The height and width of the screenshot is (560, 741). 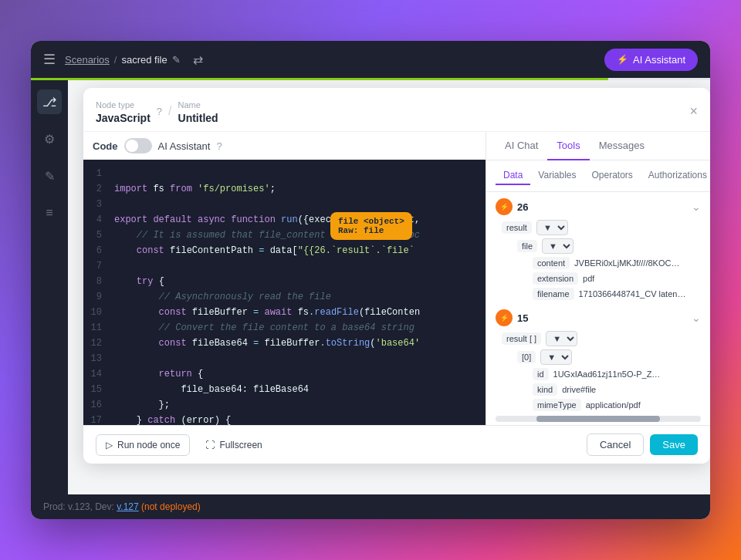 What do you see at coordinates (504, 207) in the screenshot?
I see `node-badge-26: ⚡` at bounding box center [504, 207].